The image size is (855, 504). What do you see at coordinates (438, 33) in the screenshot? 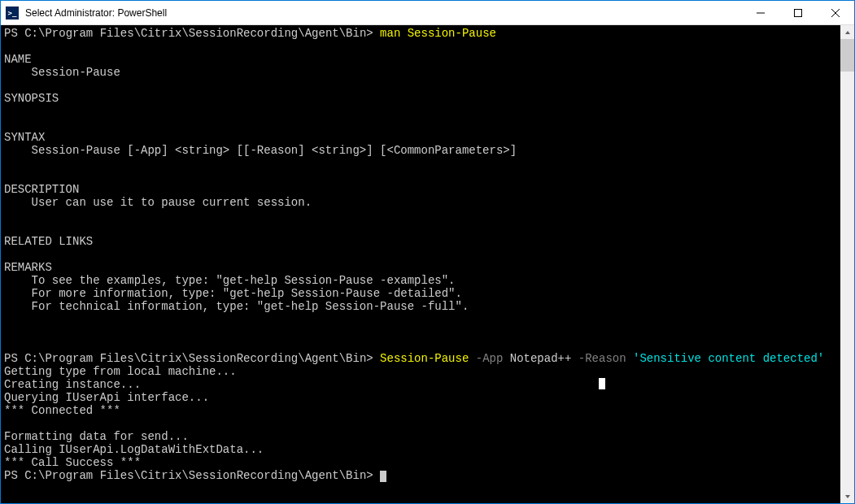
I see `command-text: man Session-Pause` at bounding box center [438, 33].